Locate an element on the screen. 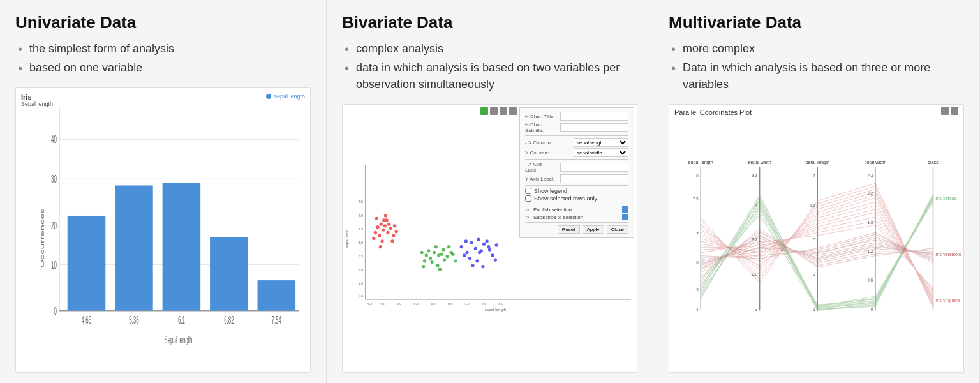 The width and height of the screenshot is (980, 383). multivariate-bullets: more complex Data in which analysis is b… is located at coordinates (817, 66).